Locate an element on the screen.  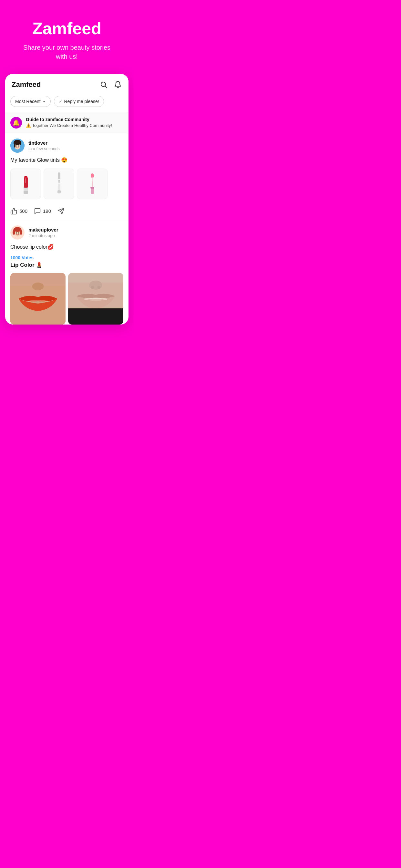
notification-button is located at coordinates (118, 85).